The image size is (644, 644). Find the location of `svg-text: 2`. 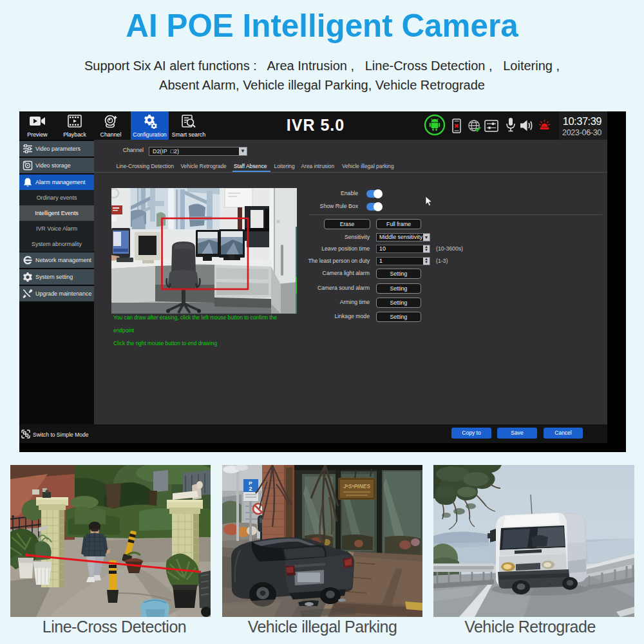

svg-text: 2 is located at coordinates (250, 489).